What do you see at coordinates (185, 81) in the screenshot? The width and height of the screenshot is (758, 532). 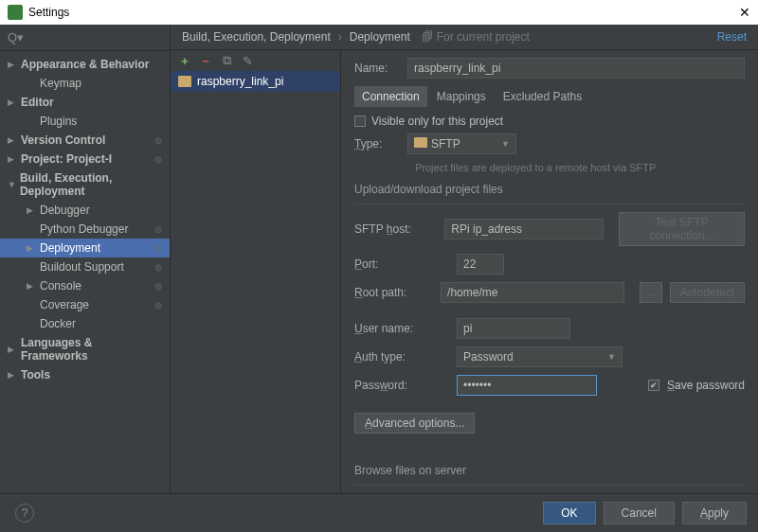 I see `server-folder-icon` at bounding box center [185, 81].